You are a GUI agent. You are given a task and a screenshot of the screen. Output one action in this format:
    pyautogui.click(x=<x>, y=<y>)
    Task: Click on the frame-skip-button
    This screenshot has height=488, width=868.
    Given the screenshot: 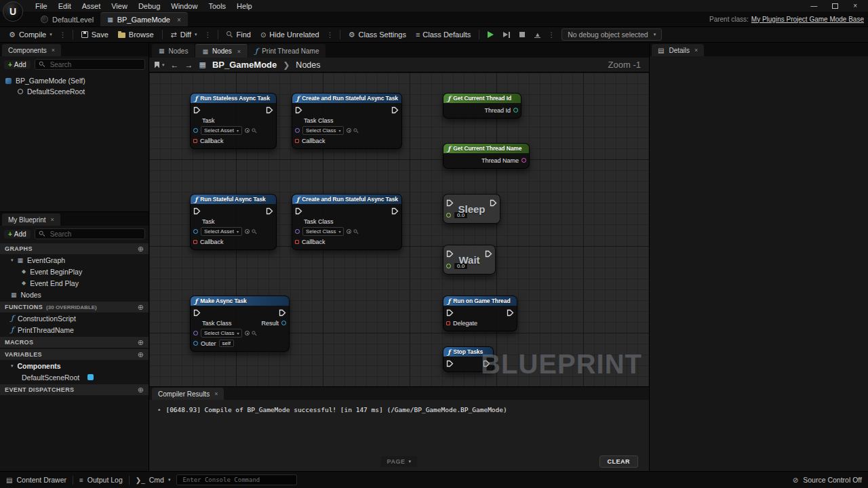 What is the action you would take?
    pyautogui.click(x=507, y=35)
    